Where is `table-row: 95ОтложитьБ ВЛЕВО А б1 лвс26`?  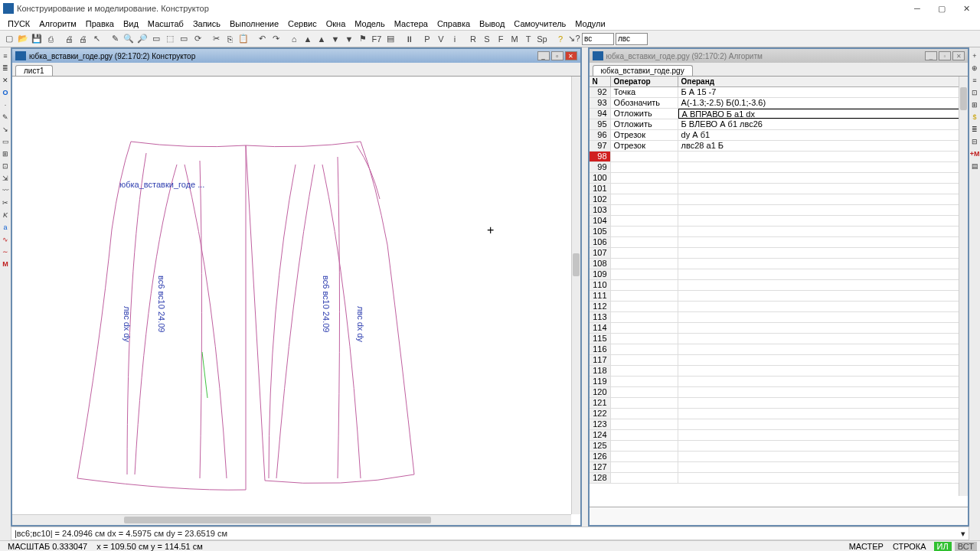
table-row: 95ОтложитьБ ВЛЕВО А б1 лвс26 is located at coordinates (779, 125).